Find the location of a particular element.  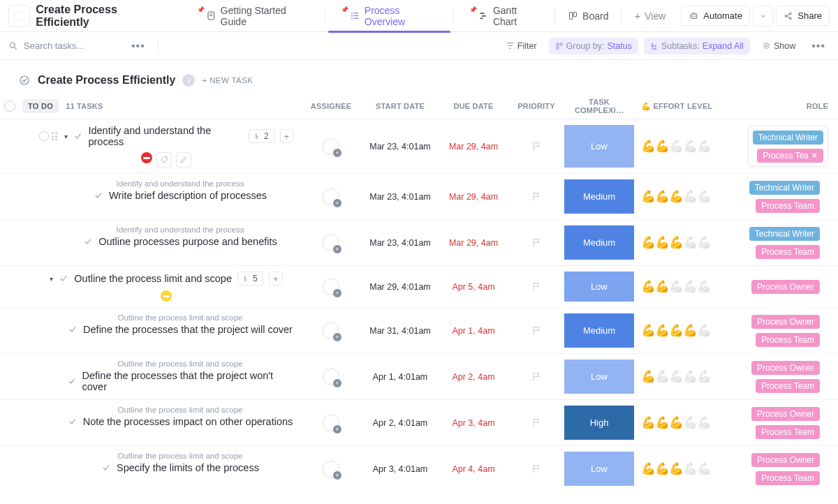

task-name: Note the processes impact on other opera… is located at coordinates (189, 422).